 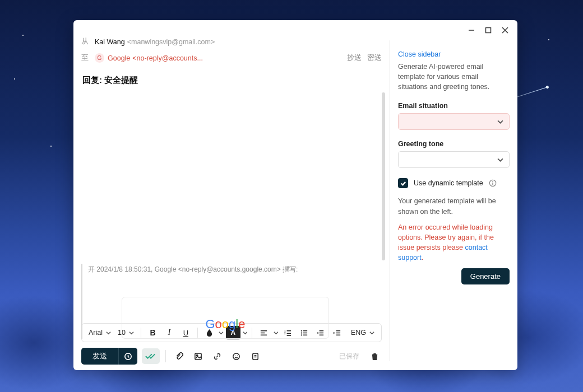 What do you see at coordinates (471, 30) in the screenshot?
I see `minimize-button` at bounding box center [471, 30].